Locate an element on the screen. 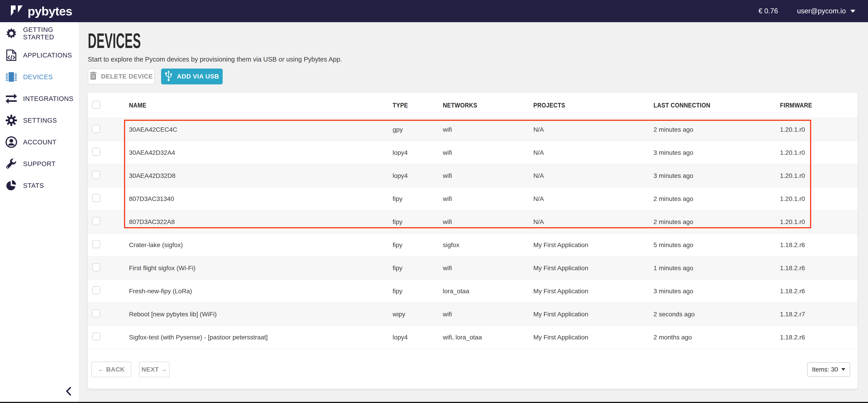 This screenshot has width=868, height=403. table-row: Reboot [new pybytes lib] (WiFi)wipywifiM… is located at coordinates (473, 314).